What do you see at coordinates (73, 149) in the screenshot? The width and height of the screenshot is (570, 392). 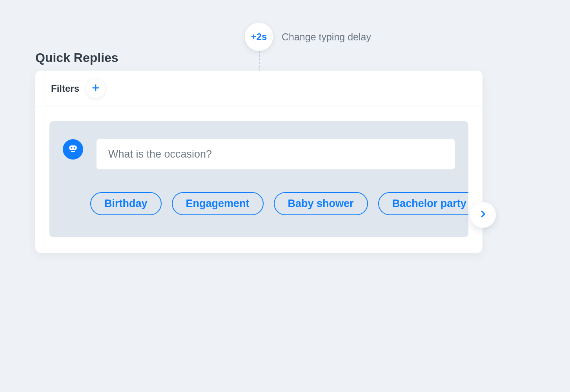 I see `bot-avatar` at bounding box center [73, 149].